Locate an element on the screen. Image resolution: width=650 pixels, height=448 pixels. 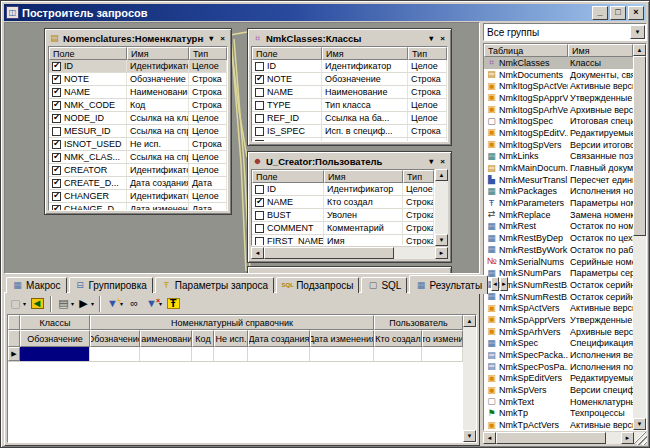
results-column-header: Обозначение is located at coordinates (55, 338).